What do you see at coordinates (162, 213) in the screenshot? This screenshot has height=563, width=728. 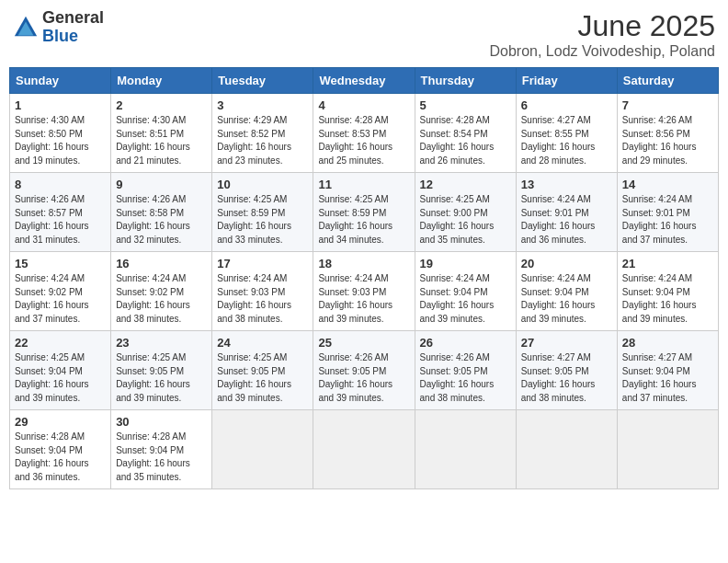 I see `calendar-cell: 9Sunrise: 4:26 AM Sunset: 8:58 PM Daylig…` at bounding box center [162, 213].